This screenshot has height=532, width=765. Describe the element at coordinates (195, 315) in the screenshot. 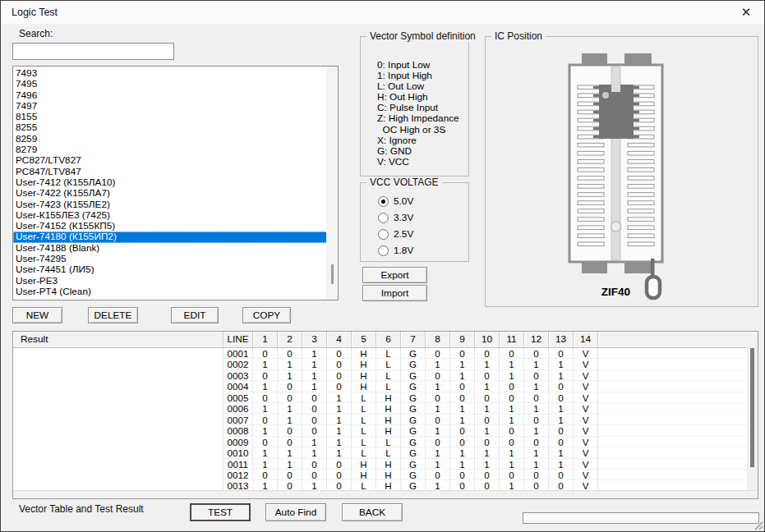

I see `edit-button: EDIT` at that location.